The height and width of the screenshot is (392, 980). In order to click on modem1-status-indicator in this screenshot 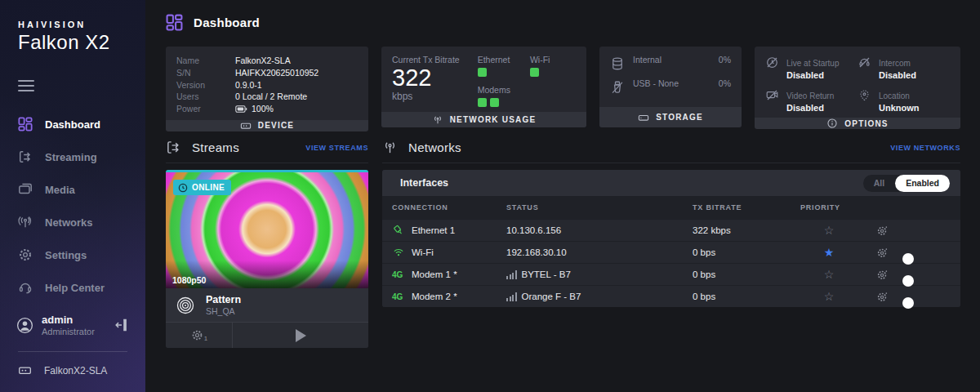, I will do `click(482, 103)`.